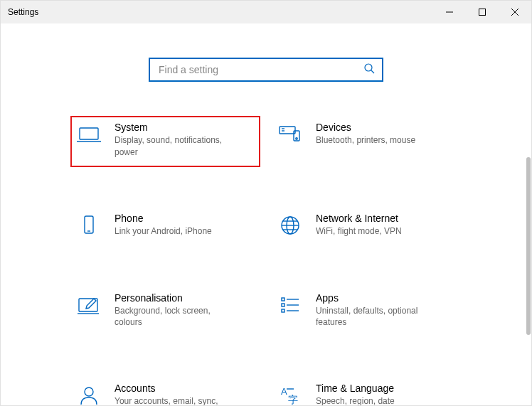  Describe the element at coordinates (293, 400) in the screenshot. I see `svg-text: 字` at that location.